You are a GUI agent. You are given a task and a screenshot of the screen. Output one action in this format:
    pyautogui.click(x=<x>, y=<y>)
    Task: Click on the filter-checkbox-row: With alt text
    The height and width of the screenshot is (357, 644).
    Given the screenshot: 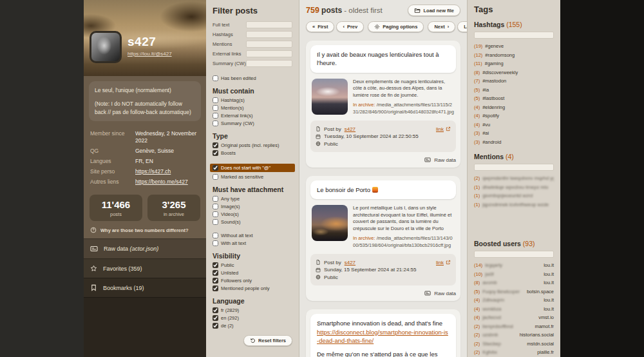 What is the action you would take?
    pyautogui.click(x=252, y=244)
    